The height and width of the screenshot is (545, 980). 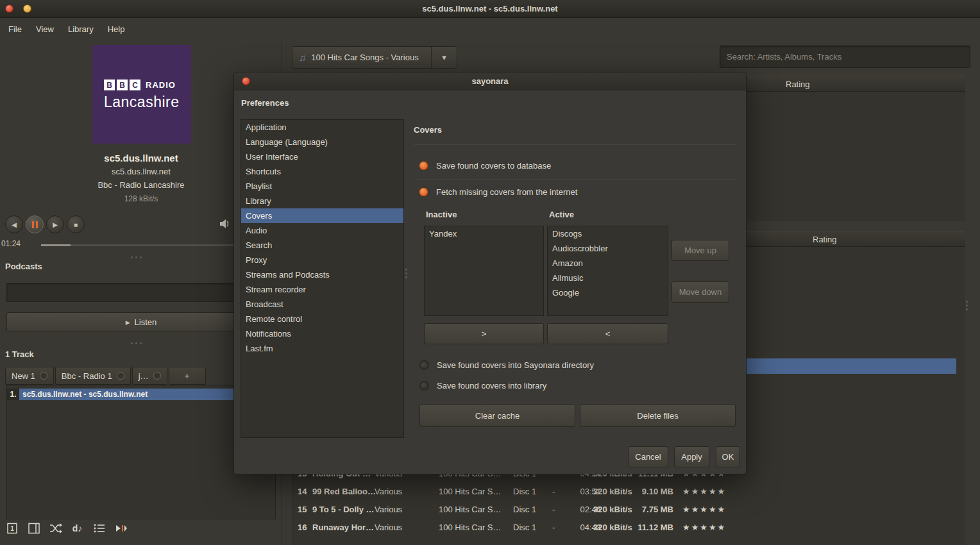 What do you see at coordinates (470, 528) in the screenshot?
I see `track-album-cell: 100 Hits Car S…` at bounding box center [470, 528].